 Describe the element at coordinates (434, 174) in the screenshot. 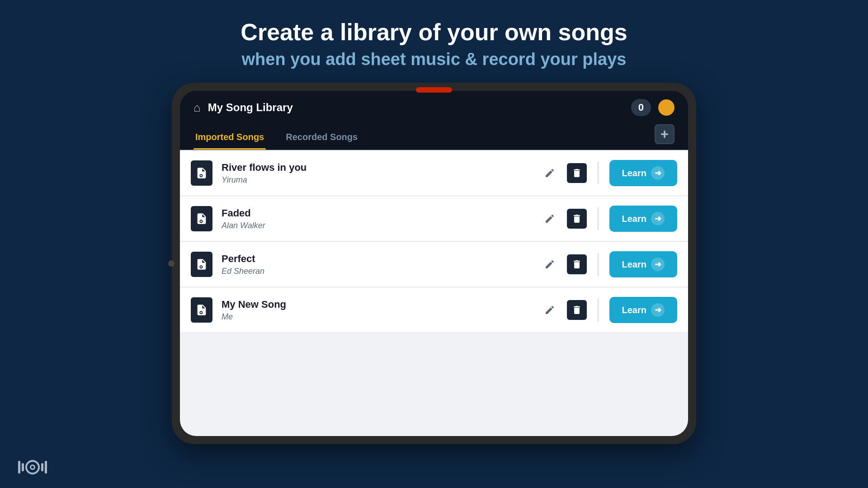

I see `song-item: River flows in you Yiruma Learn ➜` at that location.